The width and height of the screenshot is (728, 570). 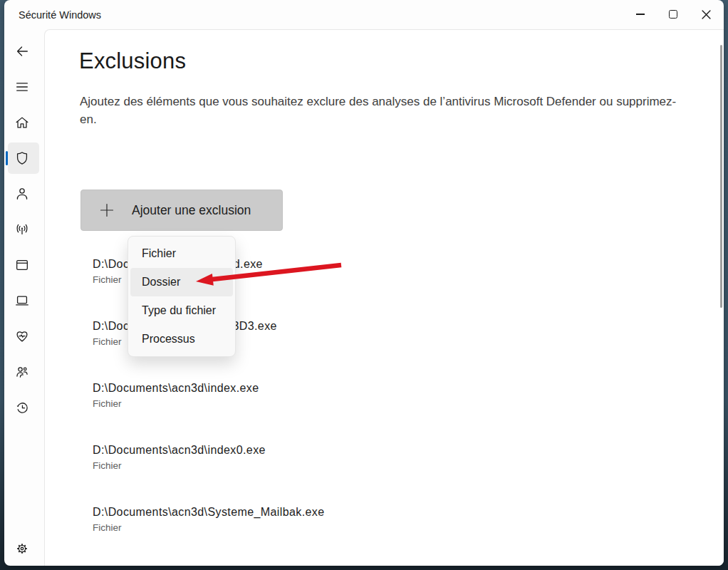 What do you see at coordinates (180, 457) in the screenshot?
I see `exclusion-row: D:\Documents\acn3d\index0.exe Fichier` at bounding box center [180, 457].